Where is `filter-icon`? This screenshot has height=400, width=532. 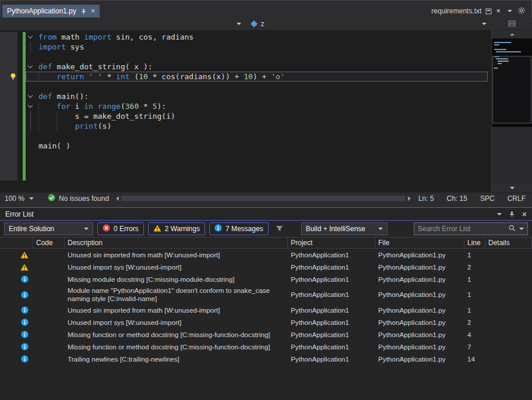 filter-icon is located at coordinates (280, 229).